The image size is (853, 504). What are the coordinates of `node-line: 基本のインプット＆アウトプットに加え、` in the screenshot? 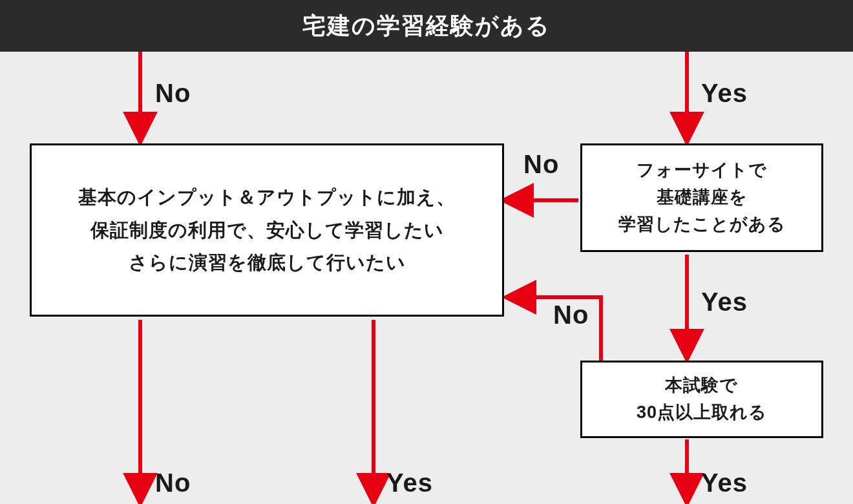 It's located at (267, 197).